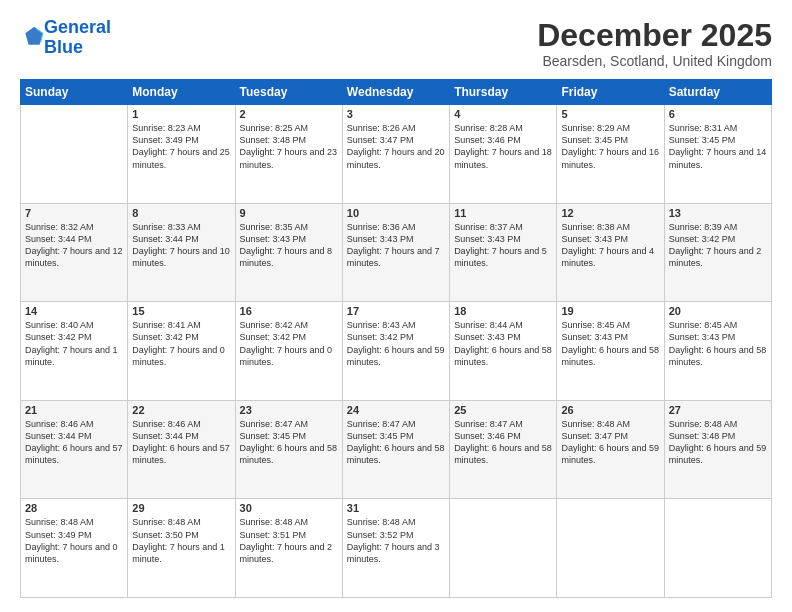 Image resolution: width=792 pixels, height=612 pixels. What do you see at coordinates (181, 344) in the screenshot?
I see `cell-info: Sunrise: 8:41 AMSunset: 3:42 PMDaylight:…` at bounding box center [181, 344].